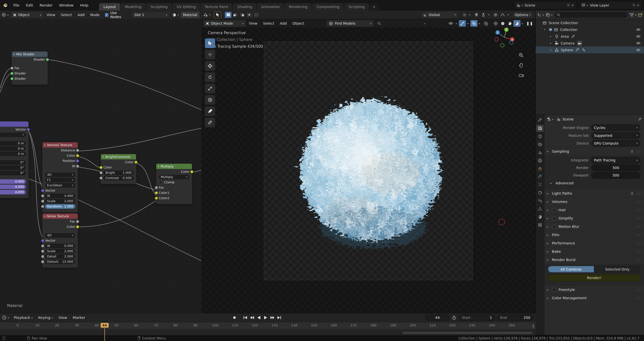 The width and height of the screenshot is (644, 341). Describe the element at coordinates (580, 43) in the screenshot. I see `camera-data-icon` at that location.